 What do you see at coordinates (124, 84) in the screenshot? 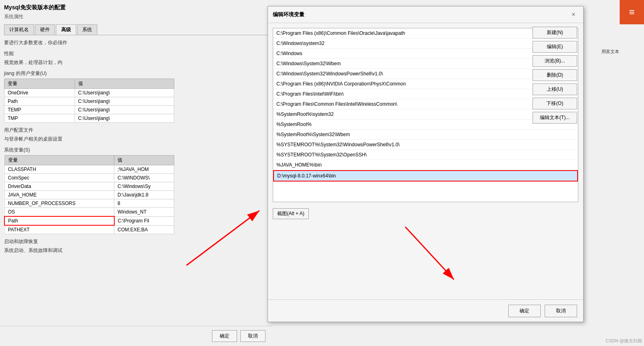
I see `user-col-val: 值` at bounding box center [124, 84].